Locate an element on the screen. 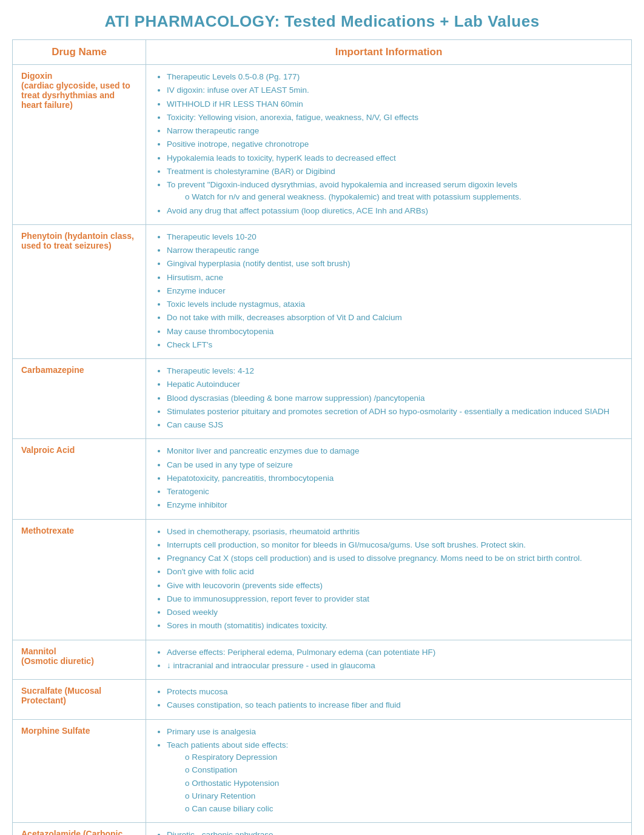 The width and height of the screenshot is (644, 835). list-item: Hypokalemia leads to toxicity, hyperK le… is located at coordinates (395, 158).